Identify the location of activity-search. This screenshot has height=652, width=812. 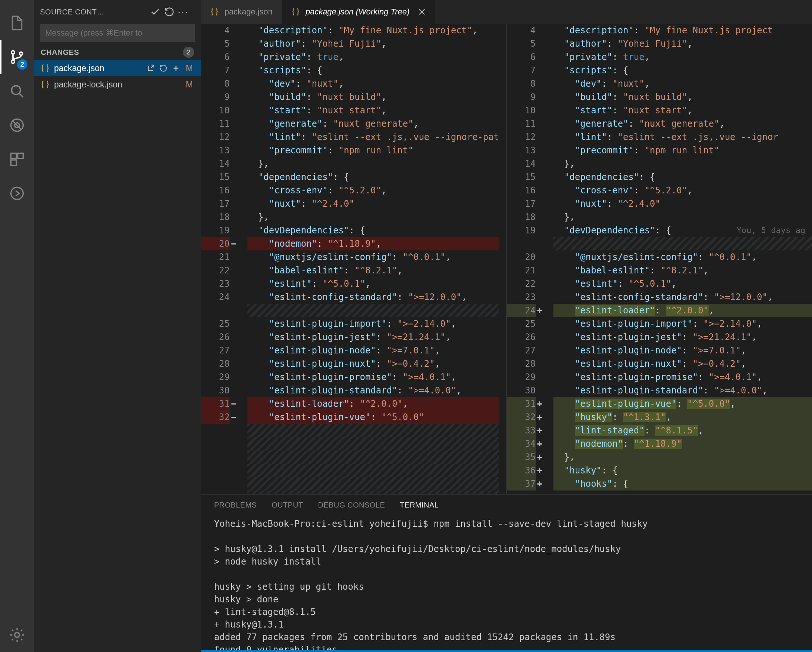
(17, 91).